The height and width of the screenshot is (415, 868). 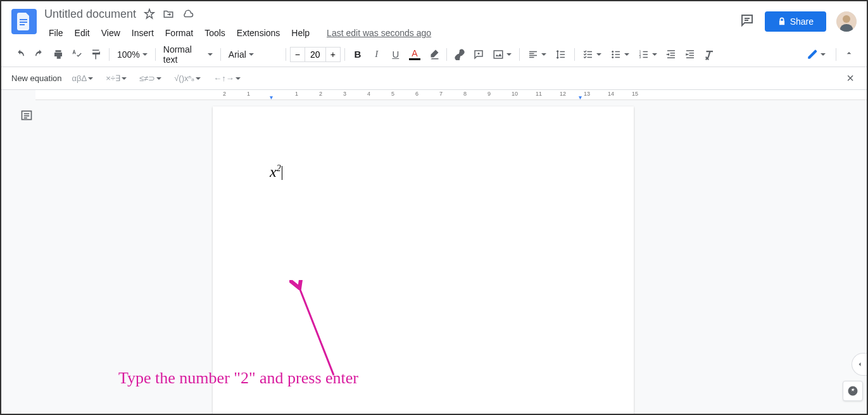 I want to click on arrows-dropdown: ←↑→, so click(x=227, y=79).